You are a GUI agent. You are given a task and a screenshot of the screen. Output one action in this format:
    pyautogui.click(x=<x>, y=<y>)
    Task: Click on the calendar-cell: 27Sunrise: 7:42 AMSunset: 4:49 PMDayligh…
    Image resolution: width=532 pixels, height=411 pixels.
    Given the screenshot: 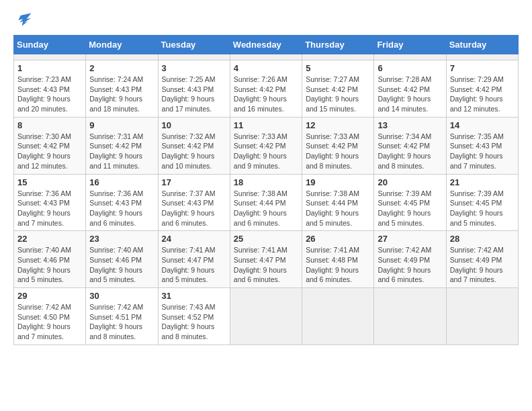 What is the action you would take?
    pyautogui.click(x=410, y=259)
    